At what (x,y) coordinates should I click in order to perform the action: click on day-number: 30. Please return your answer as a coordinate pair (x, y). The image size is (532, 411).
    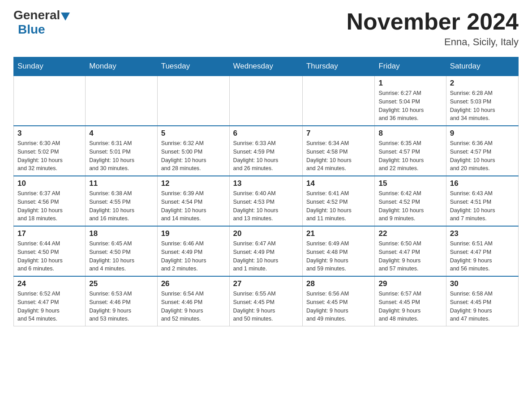
    Looking at the image, I should click on (482, 284).